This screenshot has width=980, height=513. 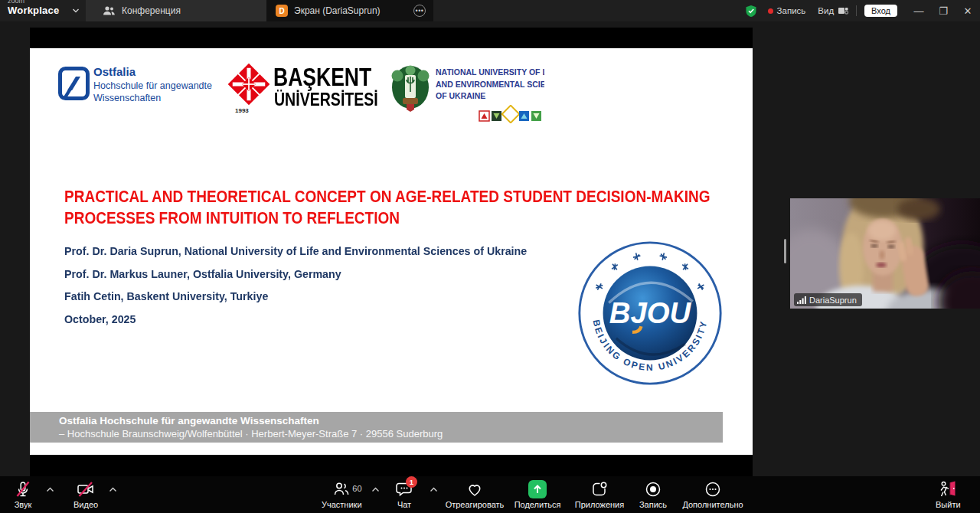 What do you see at coordinates (350, 11) in the screenshot?
I see `tab-screen-share: D Экран (DariaSuprun) •••` at bounding box center [350, 11].